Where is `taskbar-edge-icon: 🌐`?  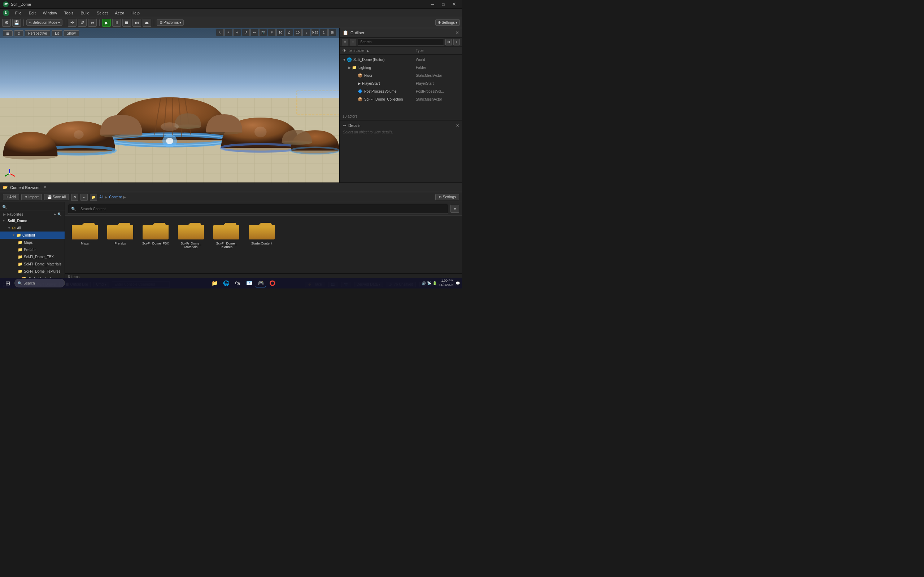
taskbar-edge-icon: 🌐 is located at coordinates (226, 283).